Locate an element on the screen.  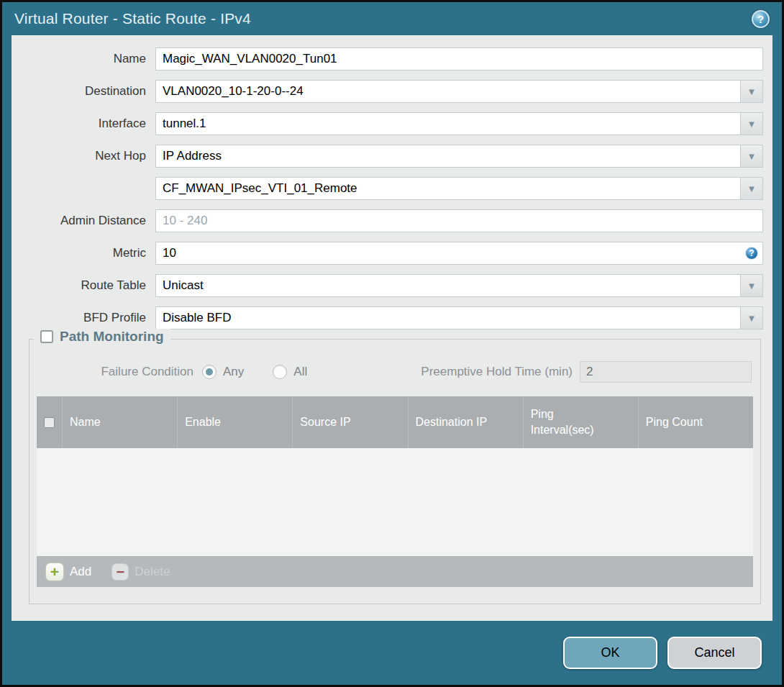
add-button-label: Add is located at coordinates (81, 572).